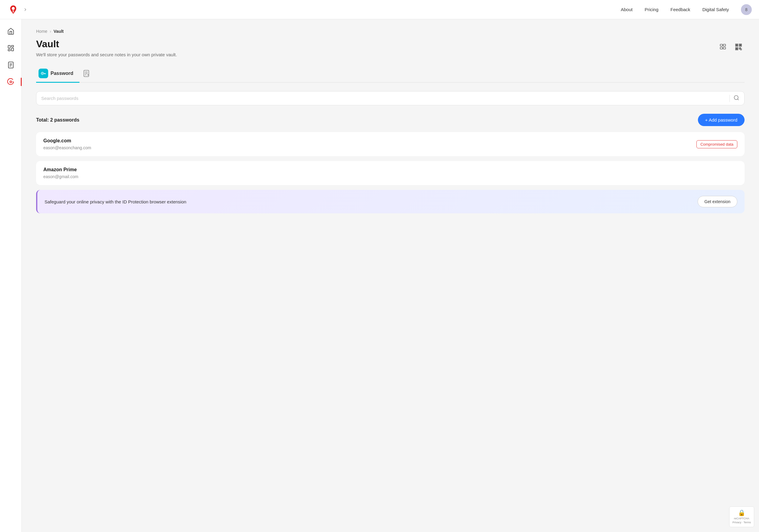 The image size is (759, 532). Describe the element at coordinates (717, 202) in the screenshot. I see `get-extension-button: Get extension` at that location.